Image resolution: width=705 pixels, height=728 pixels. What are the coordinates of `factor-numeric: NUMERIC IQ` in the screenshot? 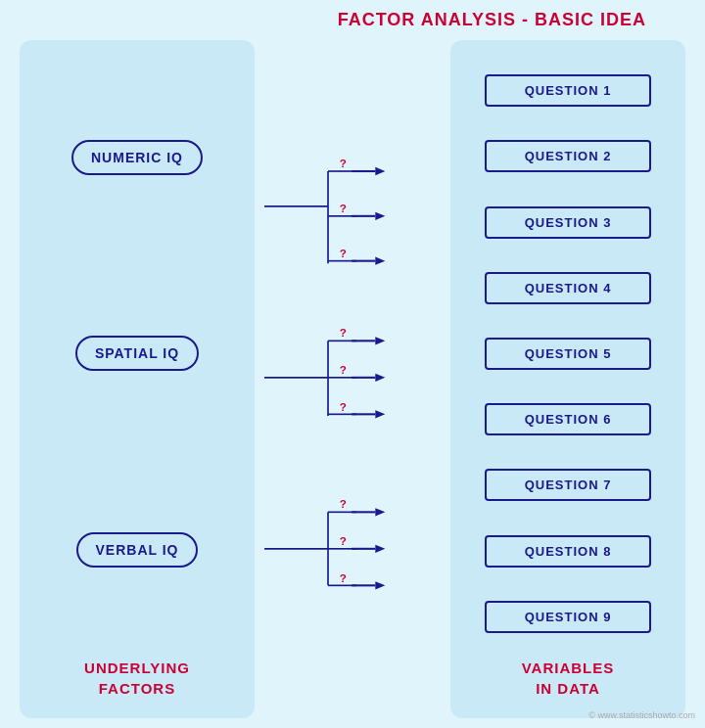 It's located at (137, 158).